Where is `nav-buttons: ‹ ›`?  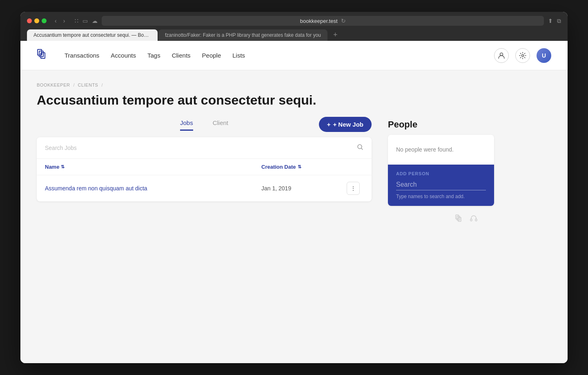
nav-buttons: ‹ › is located at coordinates (60, 21).